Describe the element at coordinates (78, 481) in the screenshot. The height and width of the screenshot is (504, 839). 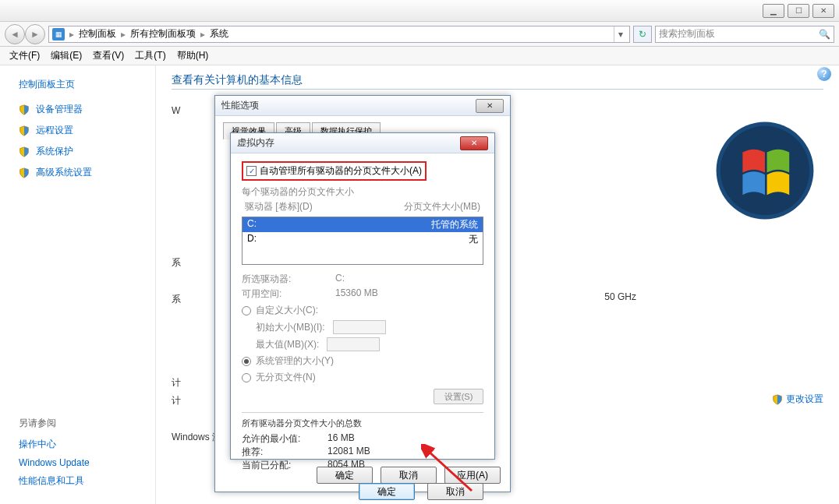
I see `see-also-performance-info: 性能信息和工具` at that location.